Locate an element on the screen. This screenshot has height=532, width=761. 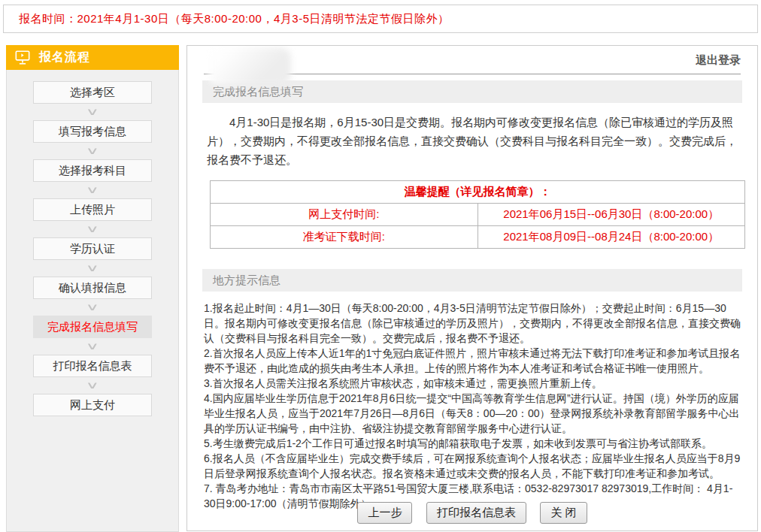
main-header: 退出登录 is located at coordinates (472, 60).